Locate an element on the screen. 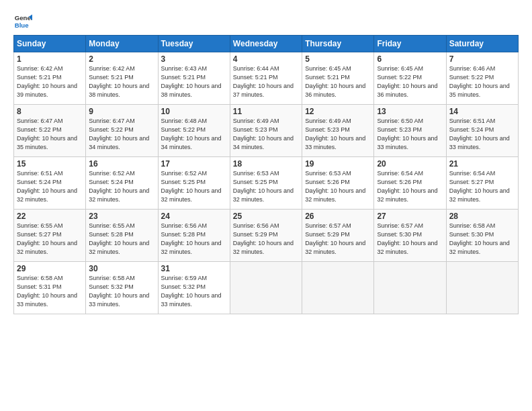  calendar-cell: 30 Sunrise: 6:58 AM Sunset: 5:32 PM Dayl… is located at coordinates (122, 288).